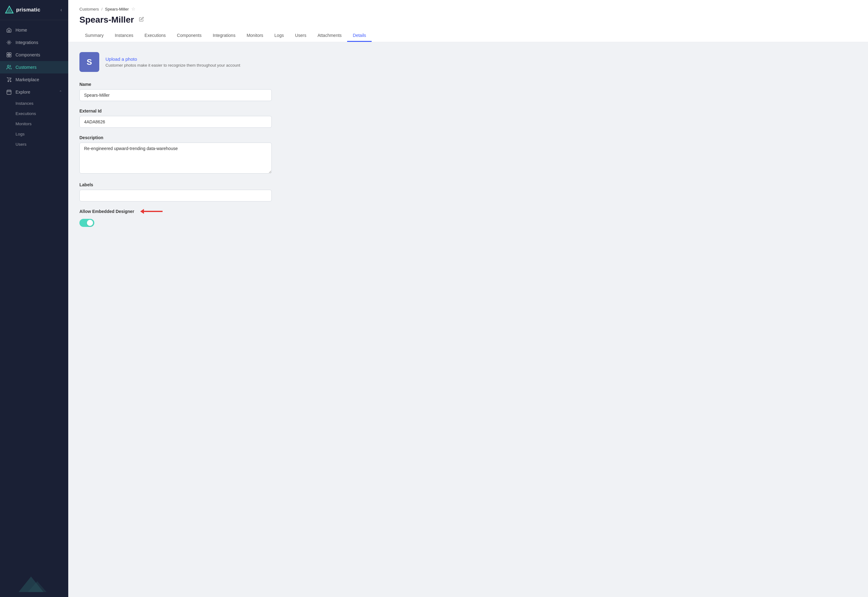  I want to click on description-label: Description, so click(176, 138).